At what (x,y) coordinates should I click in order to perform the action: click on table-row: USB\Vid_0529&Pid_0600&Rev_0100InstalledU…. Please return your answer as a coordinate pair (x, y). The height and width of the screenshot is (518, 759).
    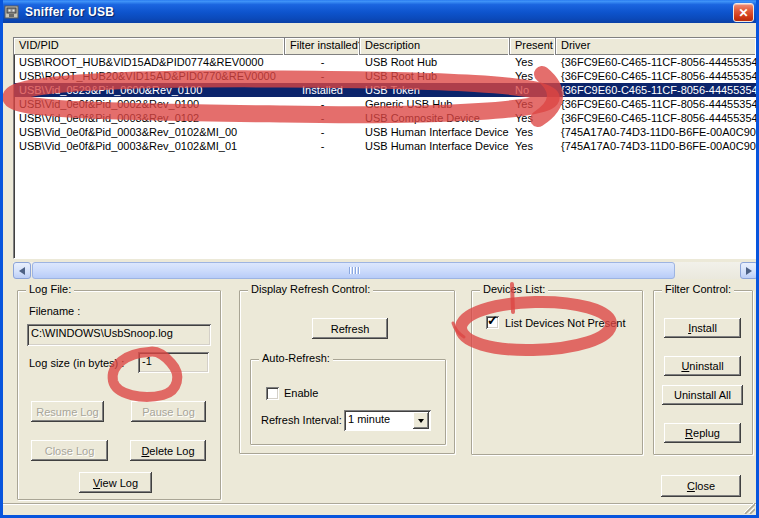
    Looking at the image, I should click on (386, 90).